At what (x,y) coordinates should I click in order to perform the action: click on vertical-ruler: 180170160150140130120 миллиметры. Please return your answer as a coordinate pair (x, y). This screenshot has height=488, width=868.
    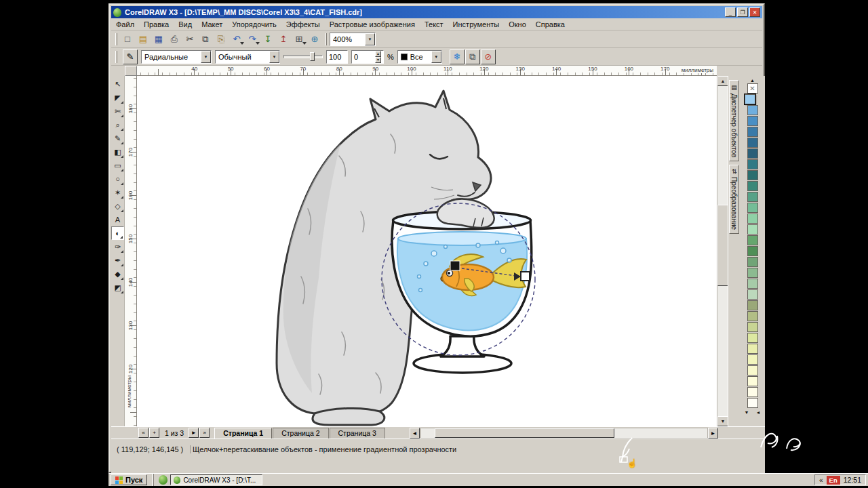
    Looking at the image, I should click on (131, 251).